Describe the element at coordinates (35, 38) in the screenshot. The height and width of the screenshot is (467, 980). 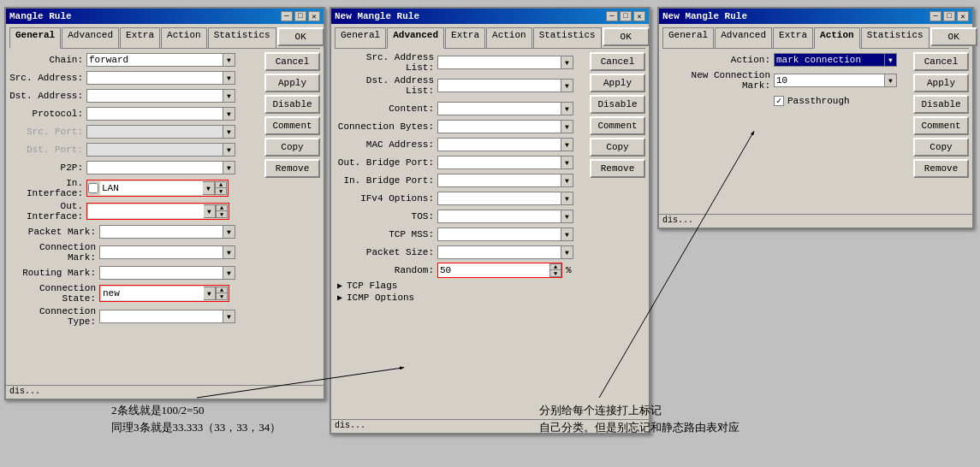
I see `tab-1-general: General` at that location.